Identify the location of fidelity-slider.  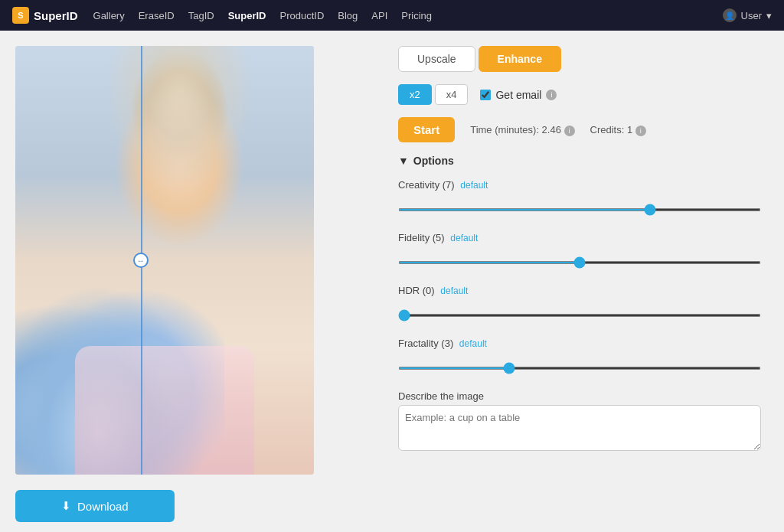
(580, 263).